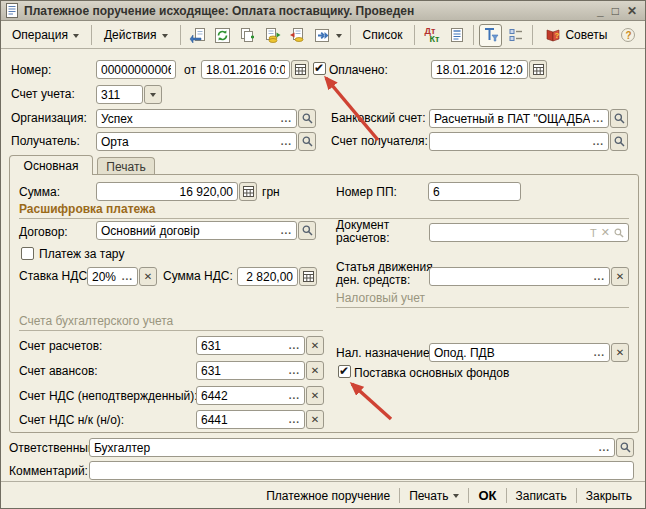  I want to click on paid-date-field: 18.01.2016 12:00:04, so click(489, 70).